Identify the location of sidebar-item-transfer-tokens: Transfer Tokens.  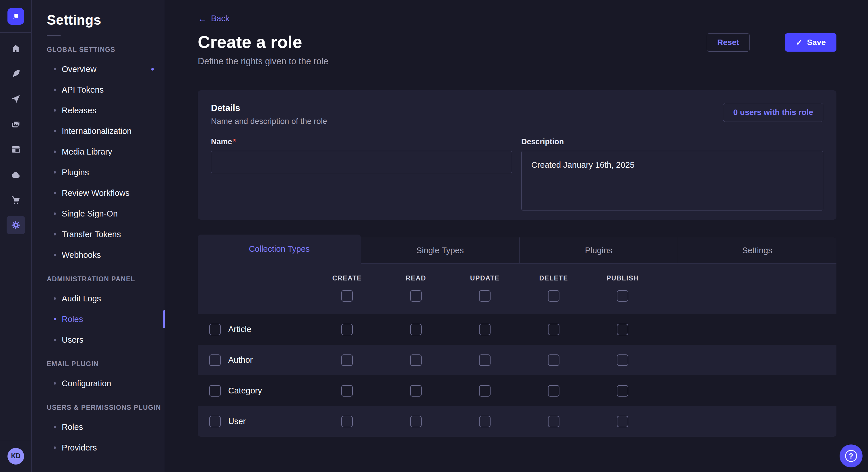
(98, 234).